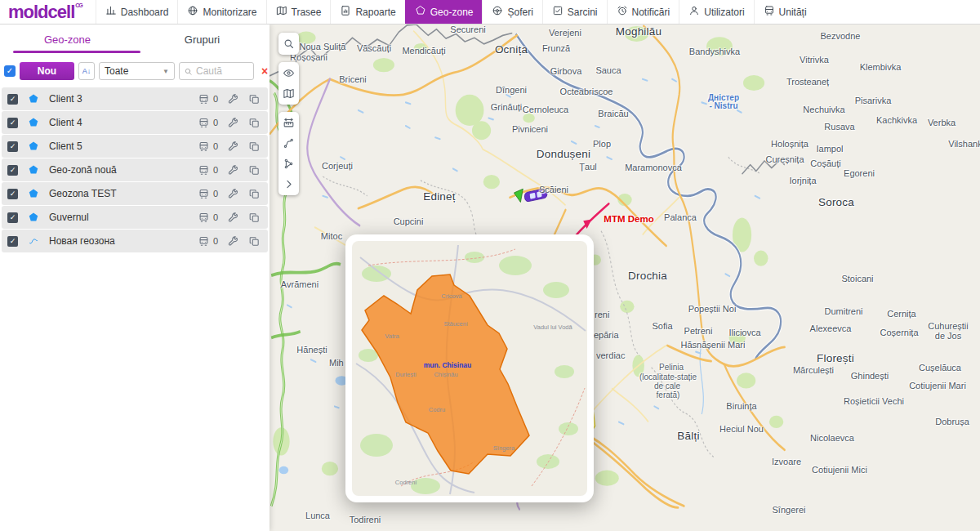 The width and height of the screenshot is (980, 531). Describe the element at coordinates (289, 114) in the screenshot. I see `map-toolbar` at that location.